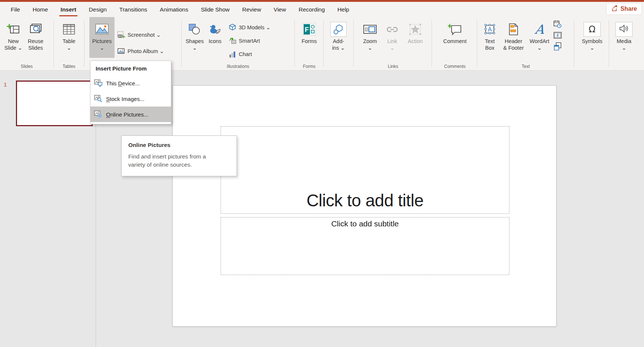  I want to click on ribbon-group-slides: New Slide ⌄ Reuse Slides Slides, so click(27, 44).